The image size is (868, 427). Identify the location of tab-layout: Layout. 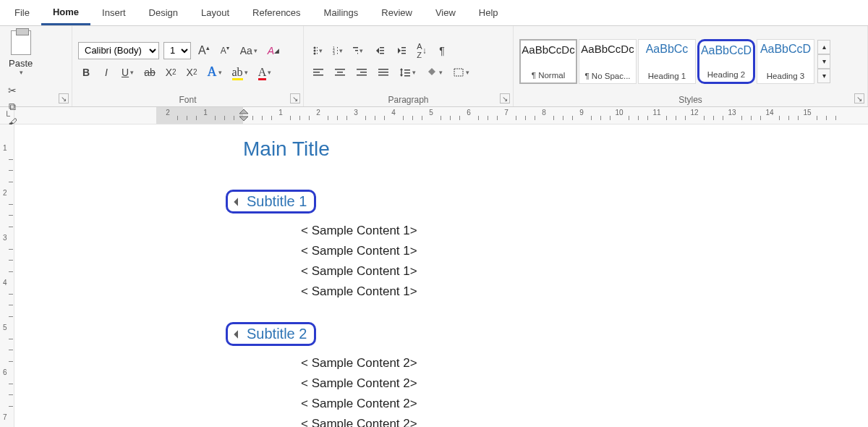
(216, 13).